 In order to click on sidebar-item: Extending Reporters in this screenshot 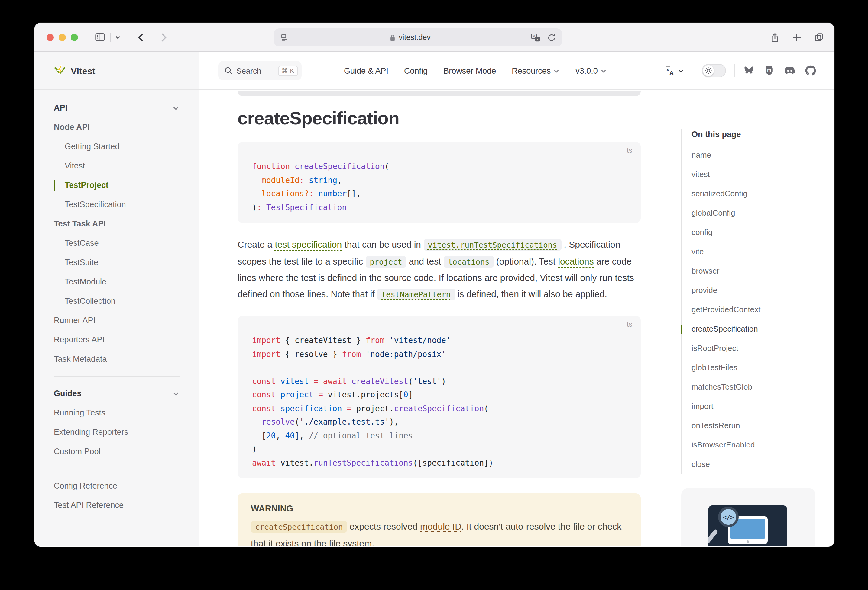, I will do `click(117, 433)`.